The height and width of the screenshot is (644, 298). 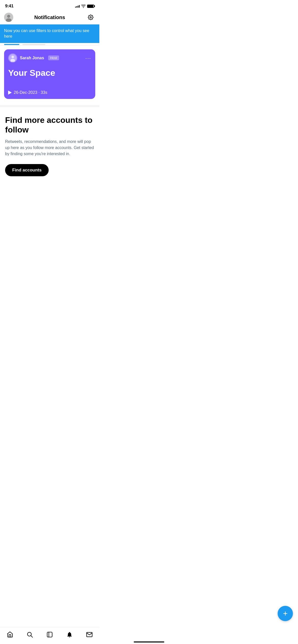 What do you see at coordinates (27, 170) in the screenshot?
I see `find-accounts-button: Find accounts` at bounding box center [27, 170].